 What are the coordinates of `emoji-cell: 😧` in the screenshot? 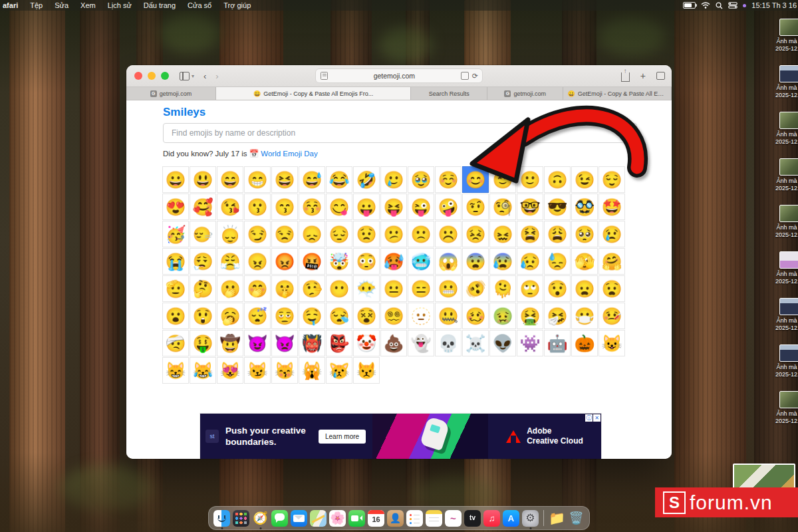 It's located at (612, 289).